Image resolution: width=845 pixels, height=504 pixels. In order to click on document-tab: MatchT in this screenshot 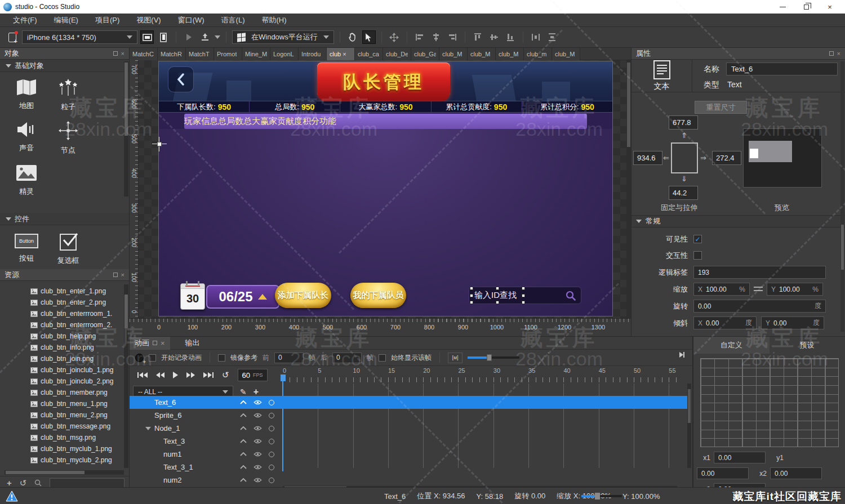, I will do `click(200, 54)`.